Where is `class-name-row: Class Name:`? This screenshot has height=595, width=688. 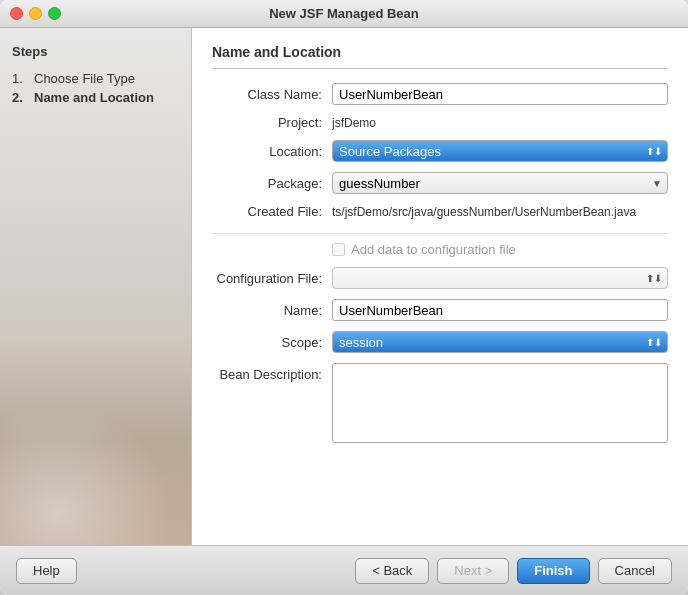
class-name-row: Class Name: is located at coordinates (440, 94).